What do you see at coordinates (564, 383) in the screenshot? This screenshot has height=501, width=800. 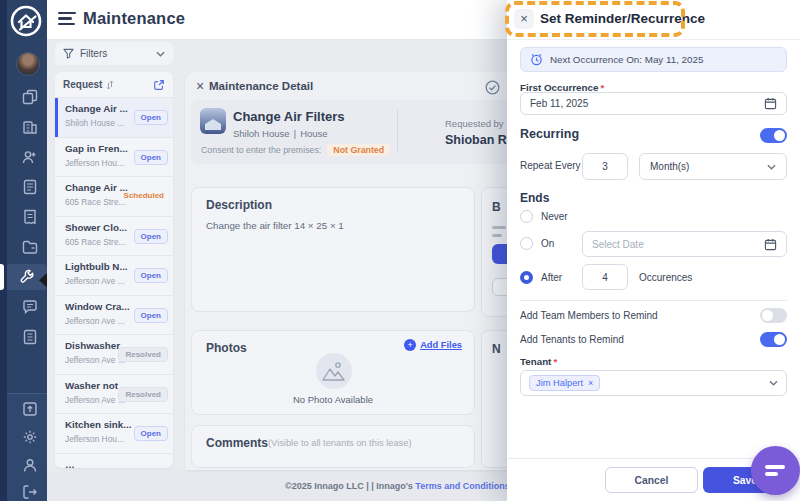 I see `tenant-chip: Jim Halpert ×` at bounding box center [564, 383].